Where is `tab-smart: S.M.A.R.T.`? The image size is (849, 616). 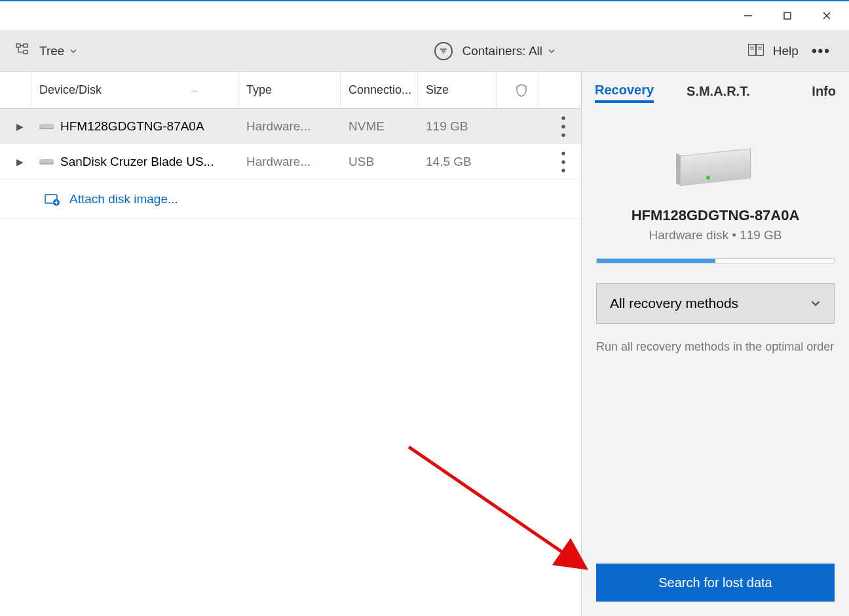 tab-smart: S.M.A.R.T. is located at coordinates (718, 93).